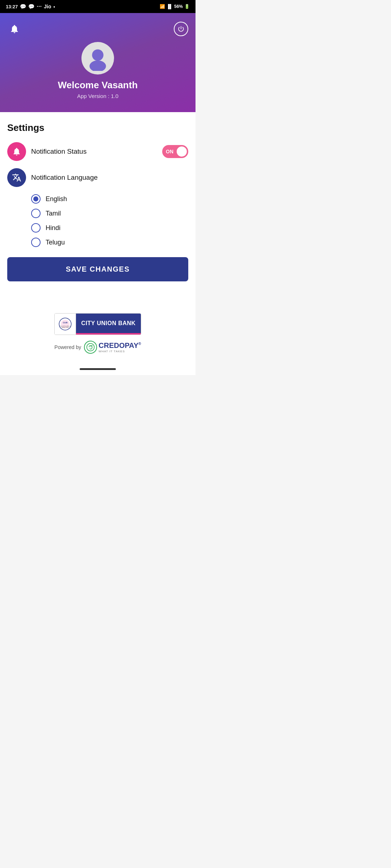 The width and height of the screenshot is (391, 868). I want to click on welcome-text: Welcome Vasanth, so click(98, 85).